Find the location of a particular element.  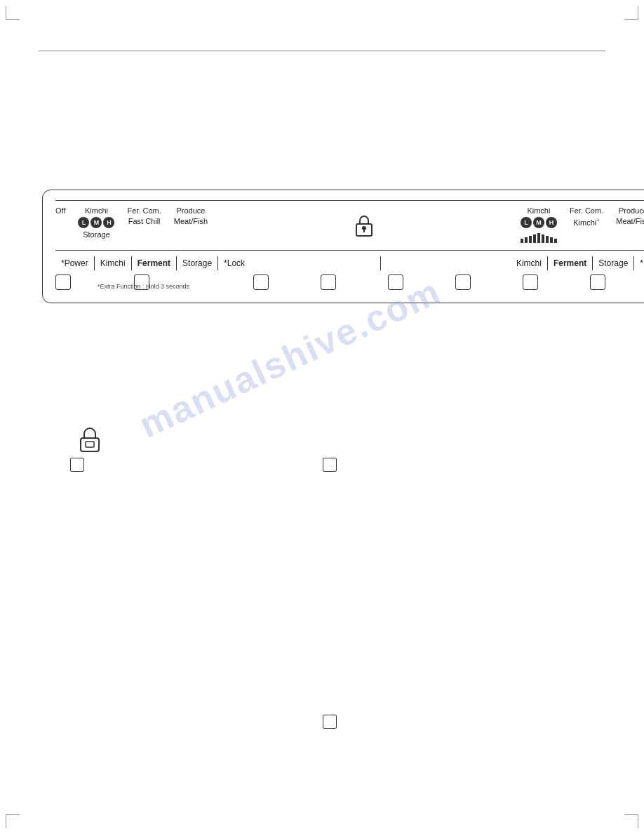

corner-mark-tr is located at coordinates (631, 13).